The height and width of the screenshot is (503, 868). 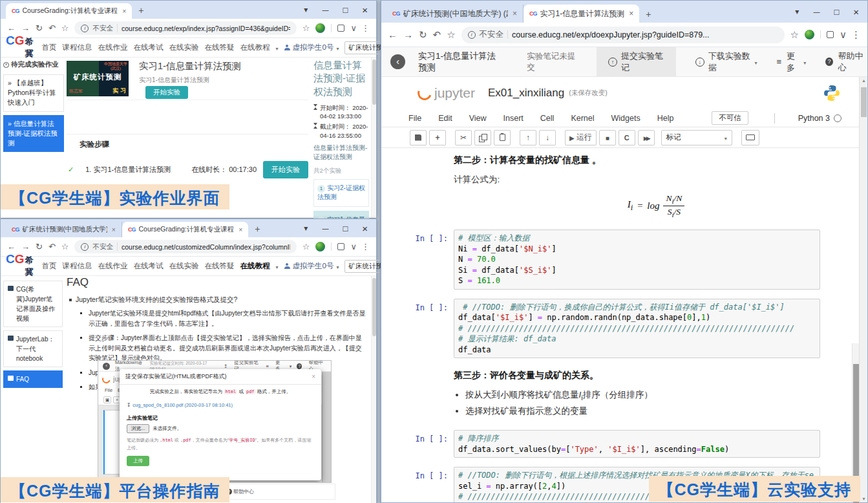 What do you see at coordinates (547, 118) in the screenshot?
I see `menu-cell: Cell` at bounding box center [547, 118].